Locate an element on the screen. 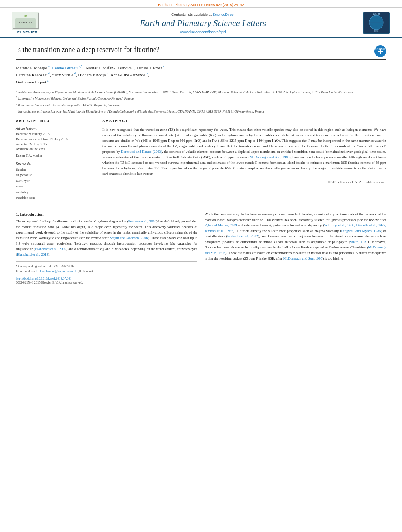  keyword-transition-zone: transition zone is located at coordinates (55, 198).